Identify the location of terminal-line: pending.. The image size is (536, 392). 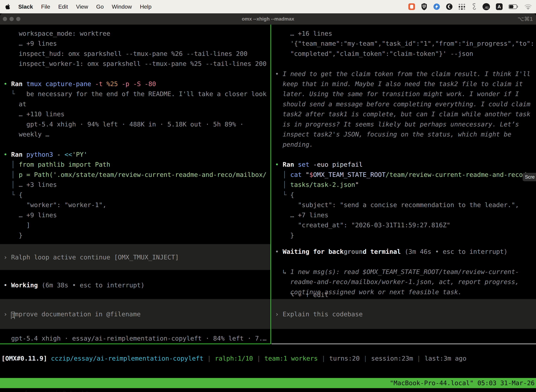
(404, 145).